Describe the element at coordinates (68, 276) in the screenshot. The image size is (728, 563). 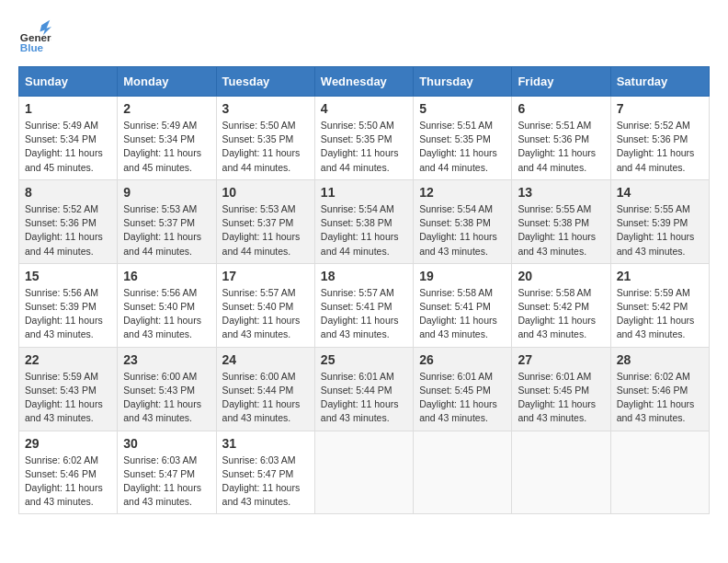
I see `day-number: 15` at that location.